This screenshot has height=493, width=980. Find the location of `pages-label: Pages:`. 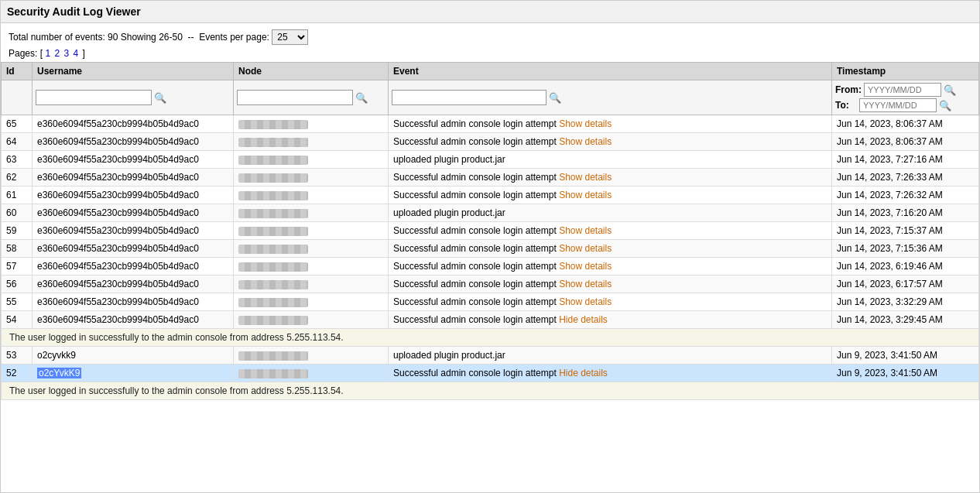

pages-label: Pages: is located at coordinates (23, 53).